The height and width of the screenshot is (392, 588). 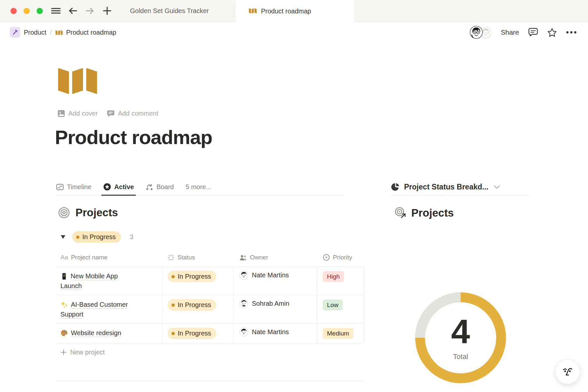 What do you see at coordinates (198, 257) in the screenshot?
I see `column-header-status: Status` at bounding box center [198, 257].